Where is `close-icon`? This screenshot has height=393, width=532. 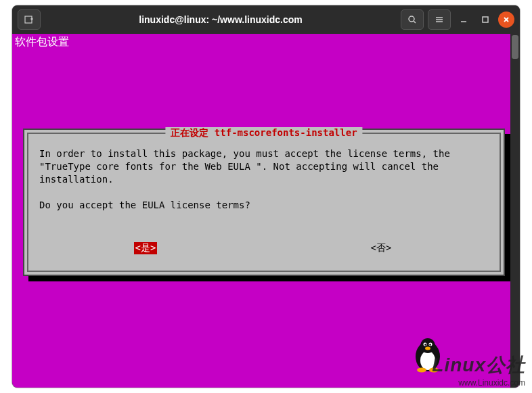
close-icon is located at coordinates (506, 20).